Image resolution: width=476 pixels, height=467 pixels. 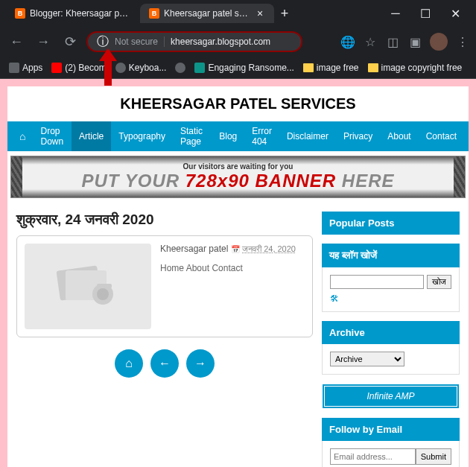 I want to click on archive-select: Archive, so click(x=367, y=359).